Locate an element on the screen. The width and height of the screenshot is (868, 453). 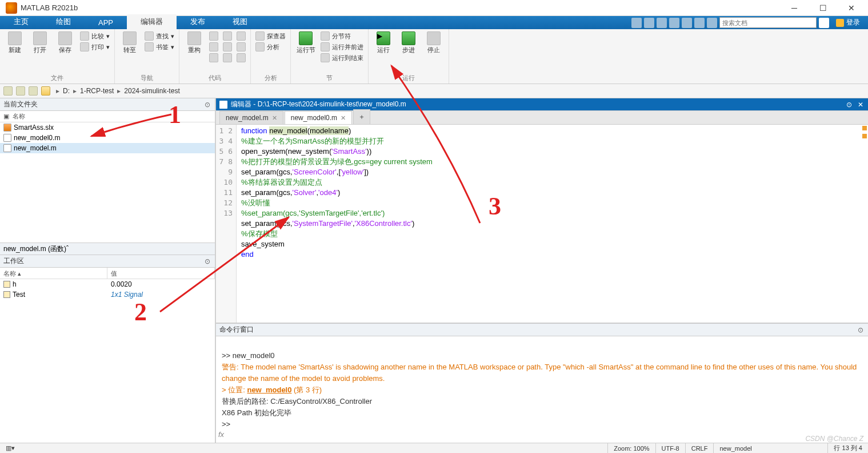
window-title: MATLAB R2021b is located at coordinates (403, 8).